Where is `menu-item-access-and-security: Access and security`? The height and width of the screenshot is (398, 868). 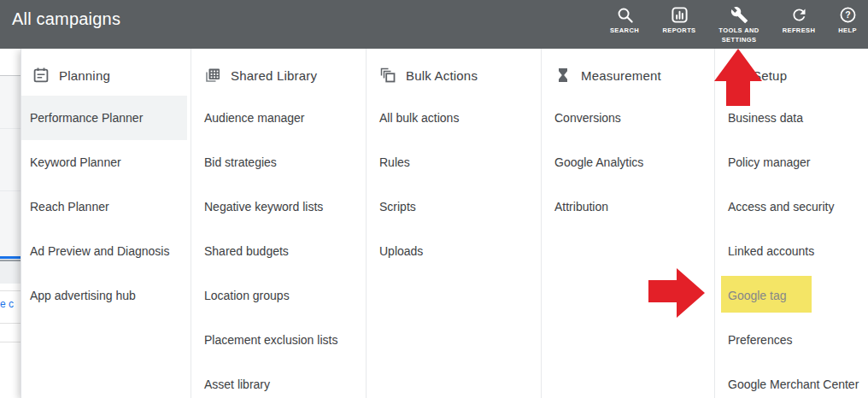
menu-item-access-and-security: Access and security is located at coordinates (791, 207).